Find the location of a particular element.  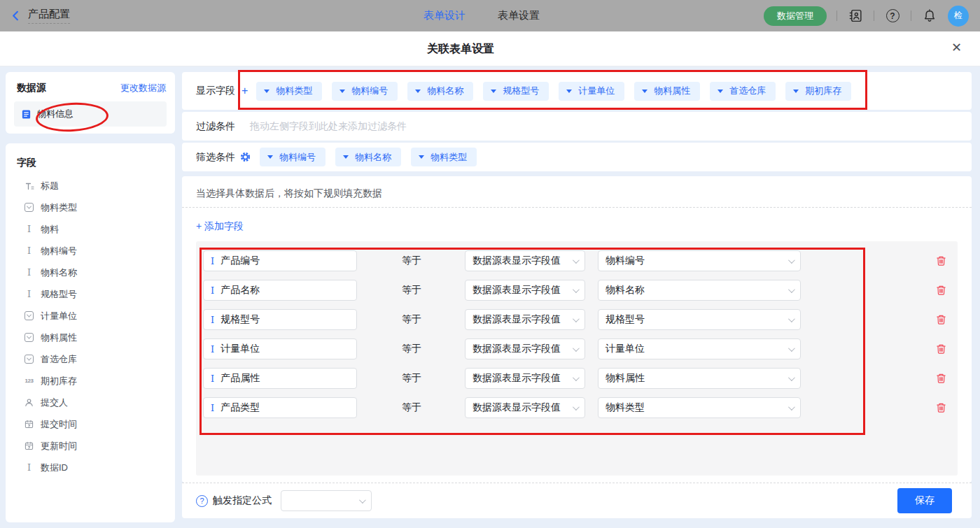

formula-select is located at coordinates (326, 501).